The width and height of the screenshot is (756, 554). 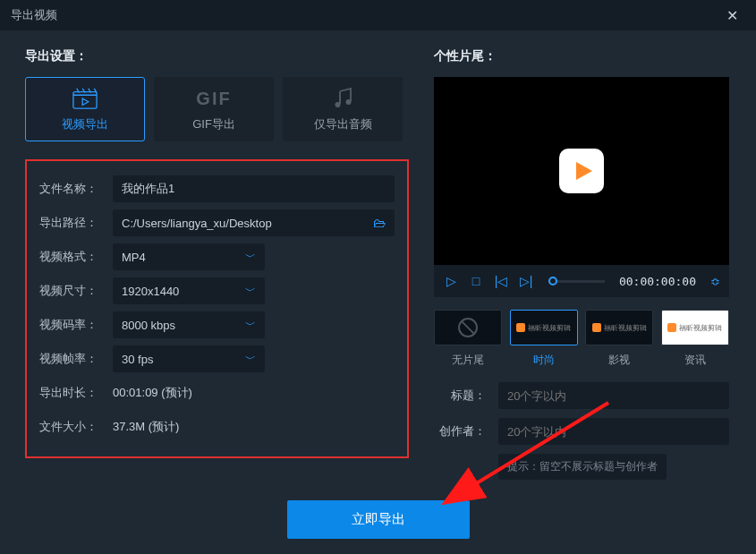 I want to click on format-value: MP4, so click(x=134, y=258).